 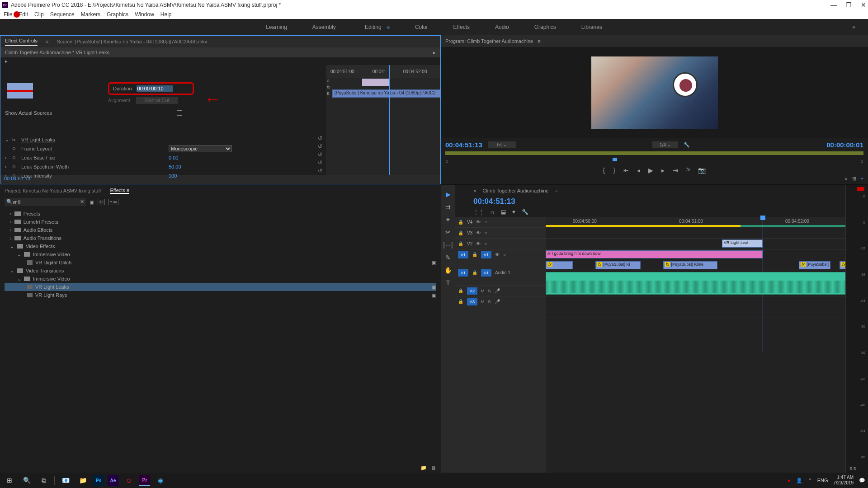 What do you see at coordinates (675, 170) in the screenshot?
I see `go-to-out-icon: ⇥` at bounding box center [675, 170].